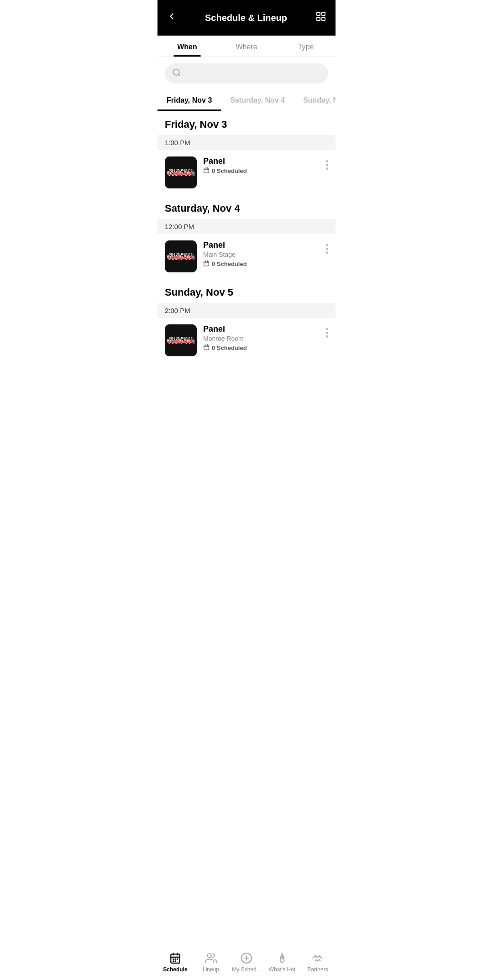  What do you see at coordinates (246, 172) in the screenshot?
I see `event-item: GRAND RAPIDS COMIC-CON Panel 0 Scheduled` at bounding box center [246, 172].